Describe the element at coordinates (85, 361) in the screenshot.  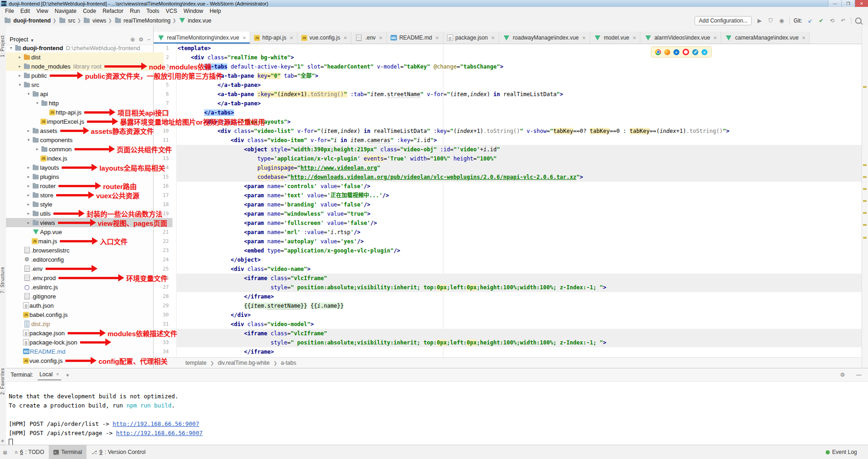
I see `tree-item: JSvue.config.jsconfig配置、代理相关` at that location.